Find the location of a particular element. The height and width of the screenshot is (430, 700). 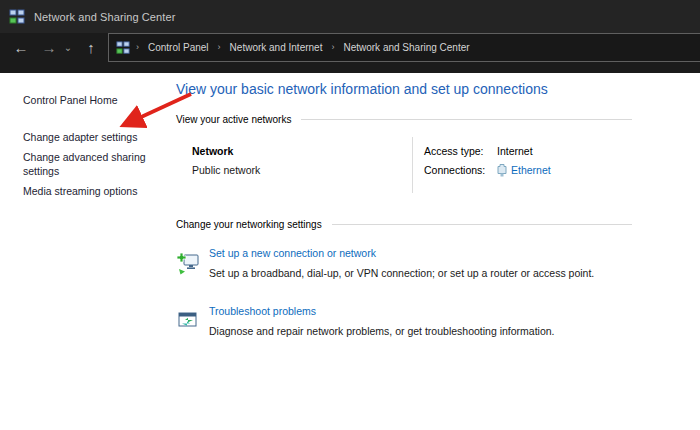

sidebar: Control Panel Home Change adapter settin… is located at coordinates (86, 138).